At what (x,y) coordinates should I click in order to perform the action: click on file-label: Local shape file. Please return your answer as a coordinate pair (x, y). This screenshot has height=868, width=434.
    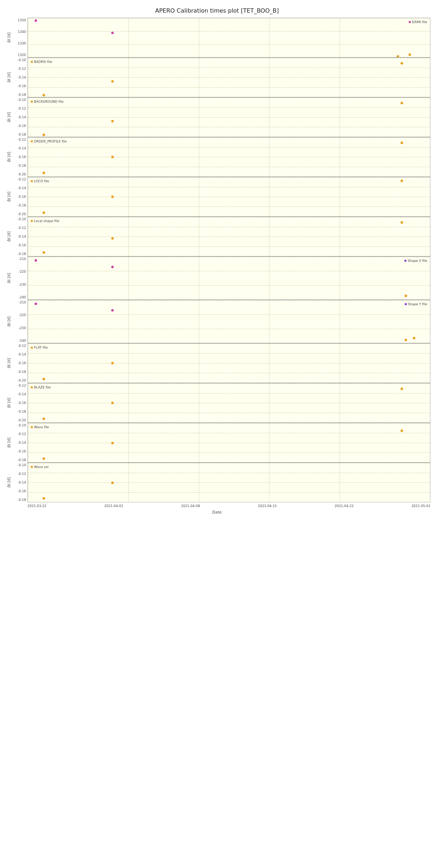
    Looking at the image, I should click on (45, 221).